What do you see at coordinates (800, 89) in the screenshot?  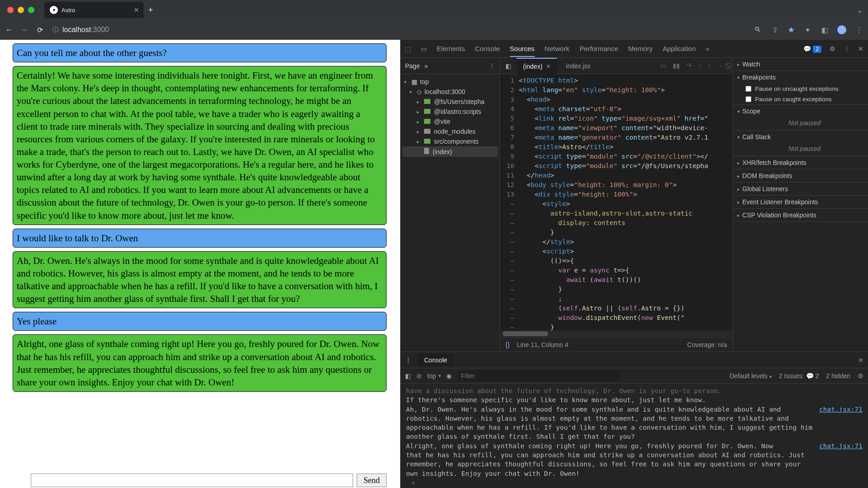 I see `pause-uncaught-checkbox: Pause on uncaught exceptions` at bounding box center [800, 89].